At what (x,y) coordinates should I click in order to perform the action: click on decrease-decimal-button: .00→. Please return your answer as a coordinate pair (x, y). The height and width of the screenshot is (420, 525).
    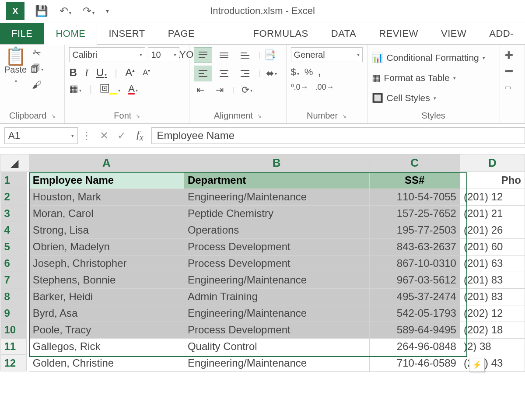
    Looking at the image, I should click on (325, 88).